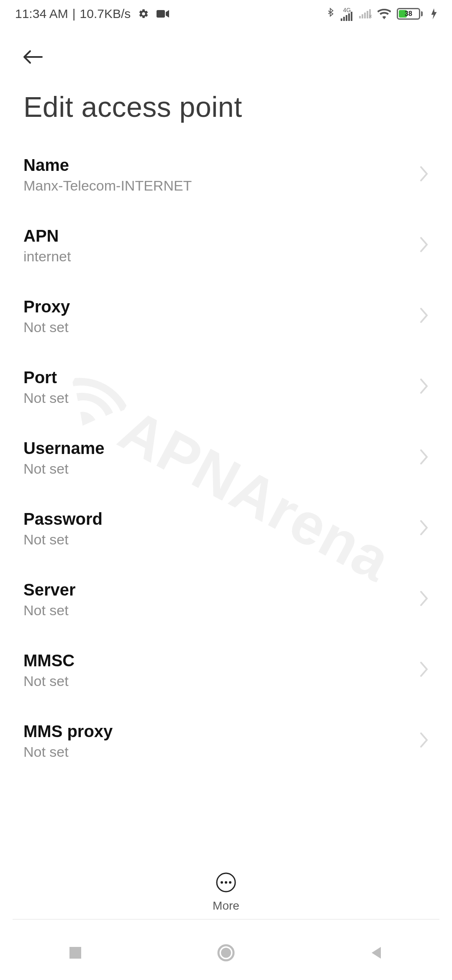 The height and width of the screenshot is (980, 452). I want to click on status-kbps: 10.7KB/s, so click(105, 14).